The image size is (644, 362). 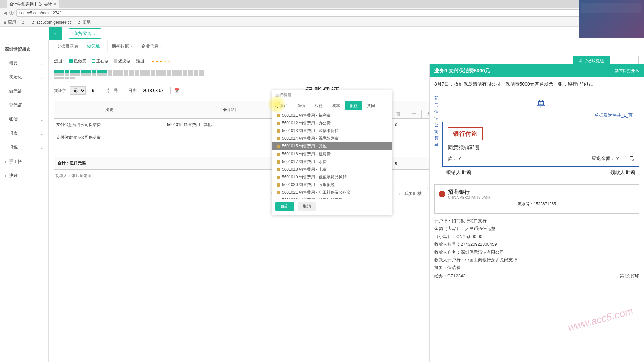 What do you see at coordinates (638, 71) in the screenshot?
I see `expand-icon: ⇱` at bounding box center [638, 71].